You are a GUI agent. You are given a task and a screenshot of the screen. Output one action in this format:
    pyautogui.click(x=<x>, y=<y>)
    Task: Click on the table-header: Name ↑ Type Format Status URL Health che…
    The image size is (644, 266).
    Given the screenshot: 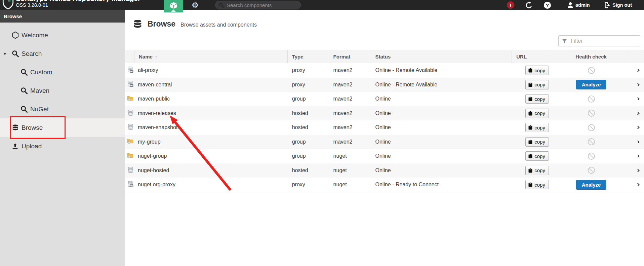 What is the action you would take?
    pyautogui.click(x=385, y=56)
    